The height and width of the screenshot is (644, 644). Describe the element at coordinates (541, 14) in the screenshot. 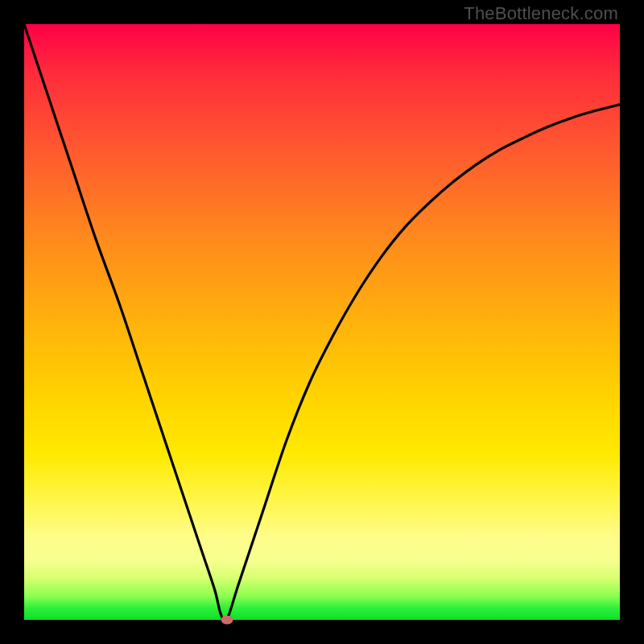

I see `watermark-text: TheBottleneck.com` at that location.